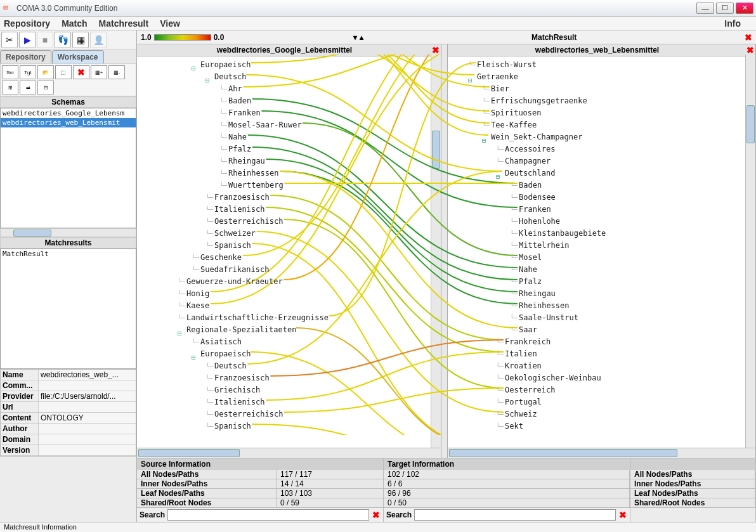  I want to click on menu-matchresult: Matchresult, so click(124, 23).